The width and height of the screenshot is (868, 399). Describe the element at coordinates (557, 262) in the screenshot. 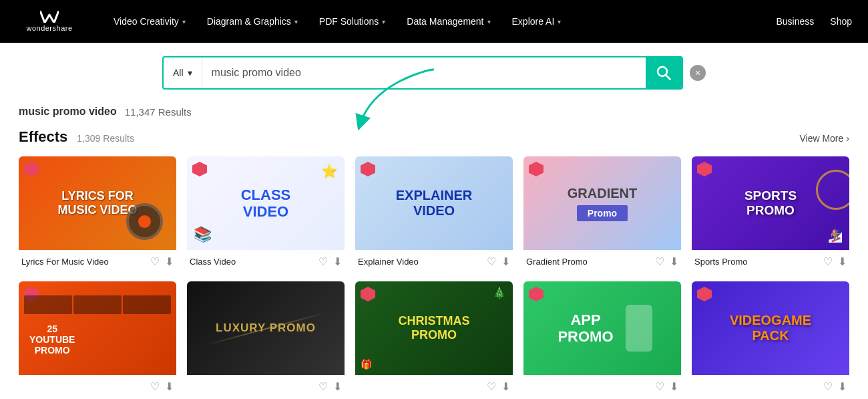

I see `card-name: Gradient Promo` at that location.